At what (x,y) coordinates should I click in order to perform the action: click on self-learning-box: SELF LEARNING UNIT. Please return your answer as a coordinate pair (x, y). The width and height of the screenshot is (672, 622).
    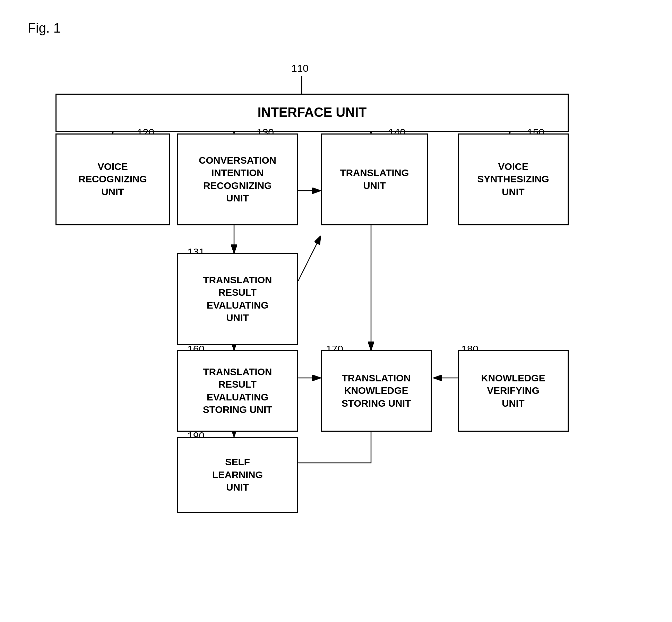
    Looking at the image, I should click on (238, 475).